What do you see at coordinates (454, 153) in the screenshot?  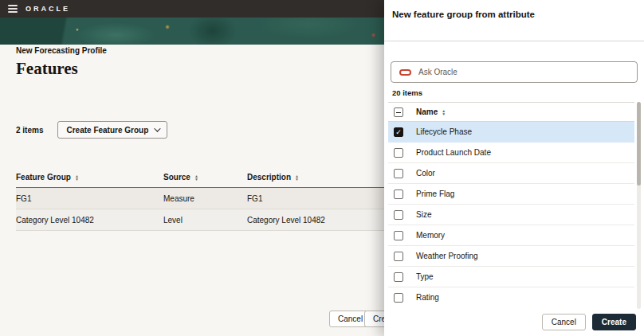 I see `attribute-label: Product Launch Date` at bounding box center [454, 153].